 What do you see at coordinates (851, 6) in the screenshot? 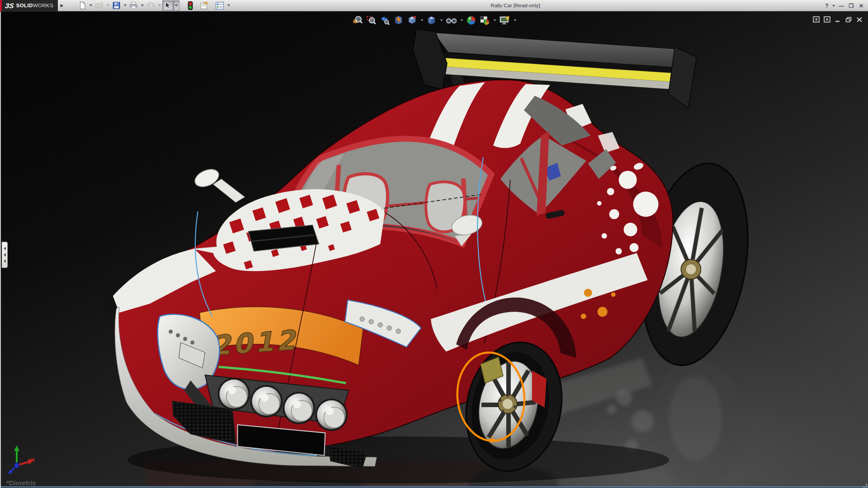
I see `restore-window-button: ❐` at bounding box center [851, 6].